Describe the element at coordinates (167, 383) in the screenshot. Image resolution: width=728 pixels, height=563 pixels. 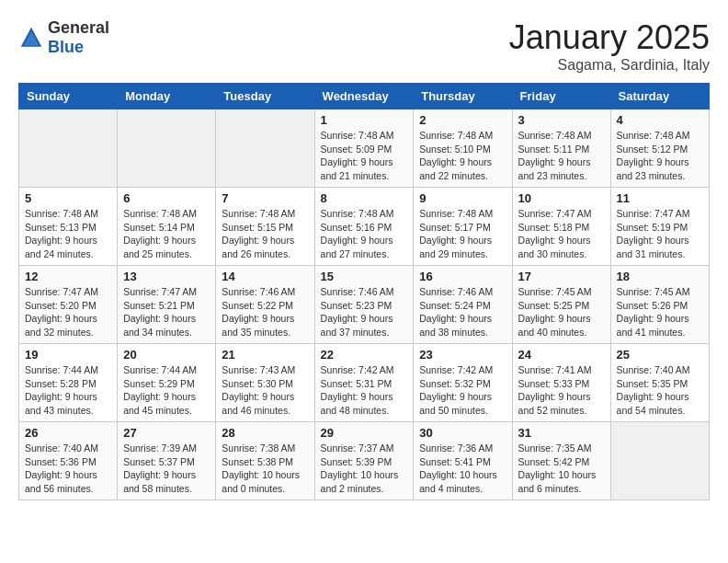
I see `calendar-cell: 20 Sunrise: 7:44 AMSunset: 5:29 PMDaylig…` at that location.